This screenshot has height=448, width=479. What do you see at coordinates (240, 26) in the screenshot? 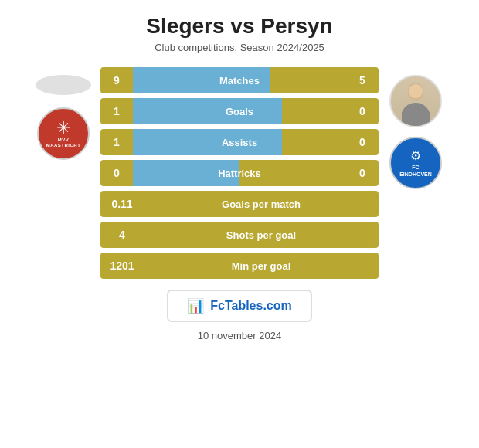
I see `page-title: Slegers vs Persyn` at bounding box center [240, 26].